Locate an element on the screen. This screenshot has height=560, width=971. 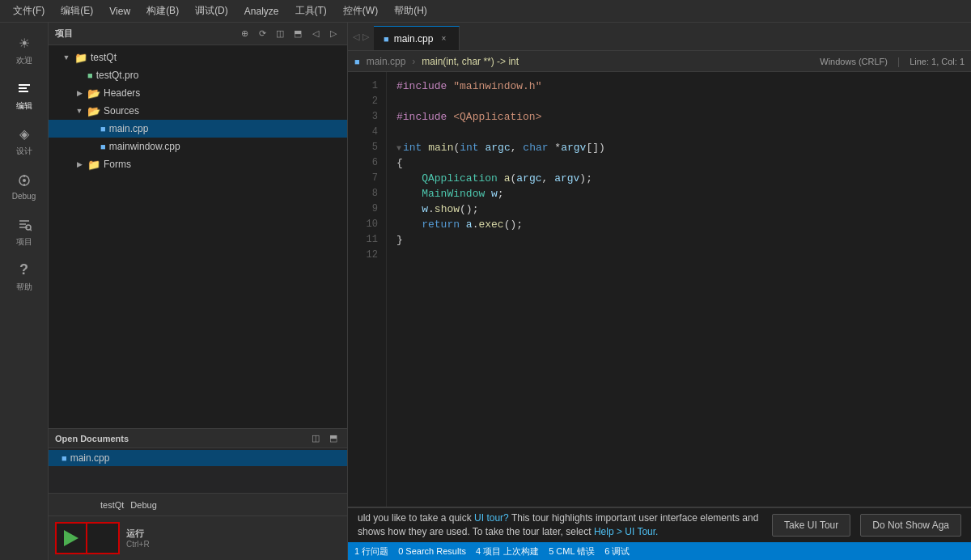
design-icon: ◈ is located at coordinates (24, 134).